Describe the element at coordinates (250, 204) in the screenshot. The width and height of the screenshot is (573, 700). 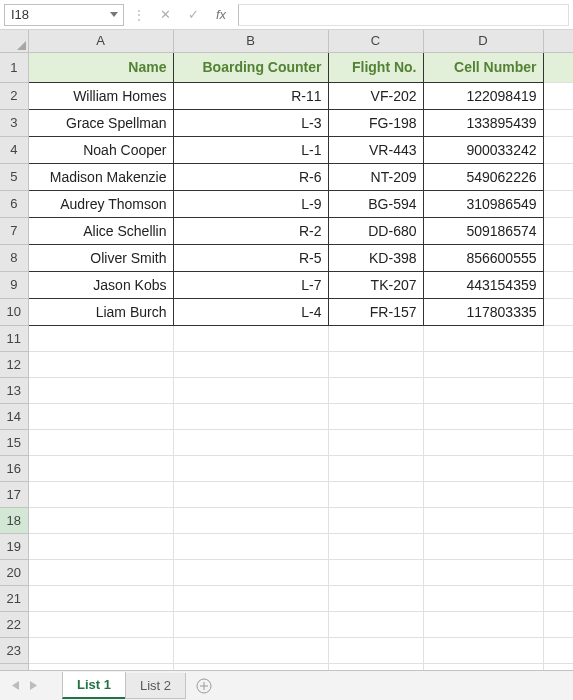
I see `cell-boarding: L-9` at that location.